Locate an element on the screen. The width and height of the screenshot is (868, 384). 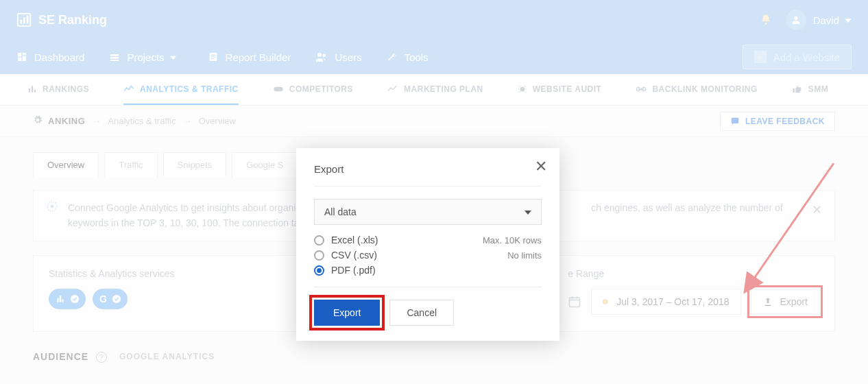
modal-cancel-button: Cancel is located at coordinates (422, 313).